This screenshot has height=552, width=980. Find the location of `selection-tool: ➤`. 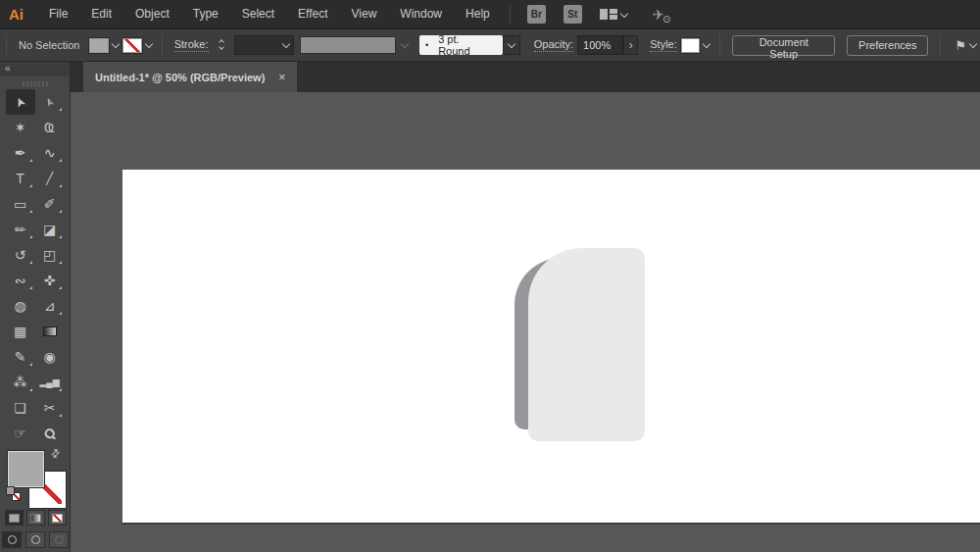

selection-tool: ➤ is located at coordinates (21, 102).